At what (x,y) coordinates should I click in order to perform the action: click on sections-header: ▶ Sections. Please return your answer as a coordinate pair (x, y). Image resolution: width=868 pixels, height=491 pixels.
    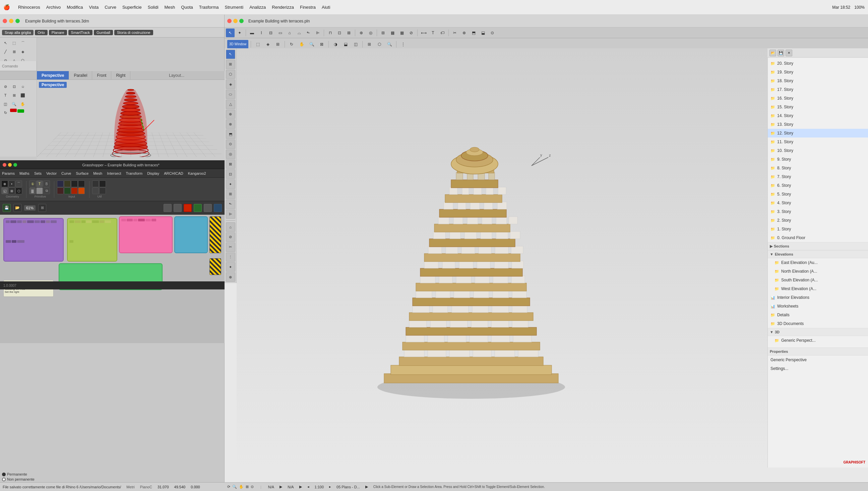
    Looking at the image, I should click on (818, 246).